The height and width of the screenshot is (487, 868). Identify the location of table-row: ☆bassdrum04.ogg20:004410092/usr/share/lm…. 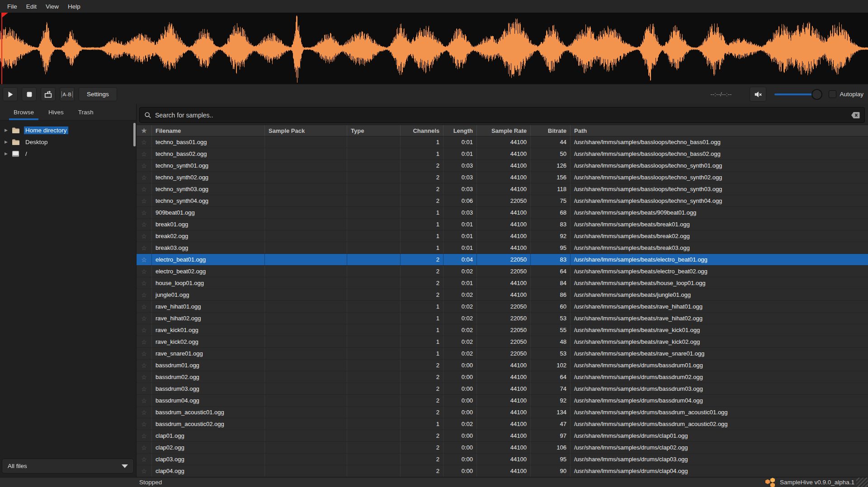
(502, 401).